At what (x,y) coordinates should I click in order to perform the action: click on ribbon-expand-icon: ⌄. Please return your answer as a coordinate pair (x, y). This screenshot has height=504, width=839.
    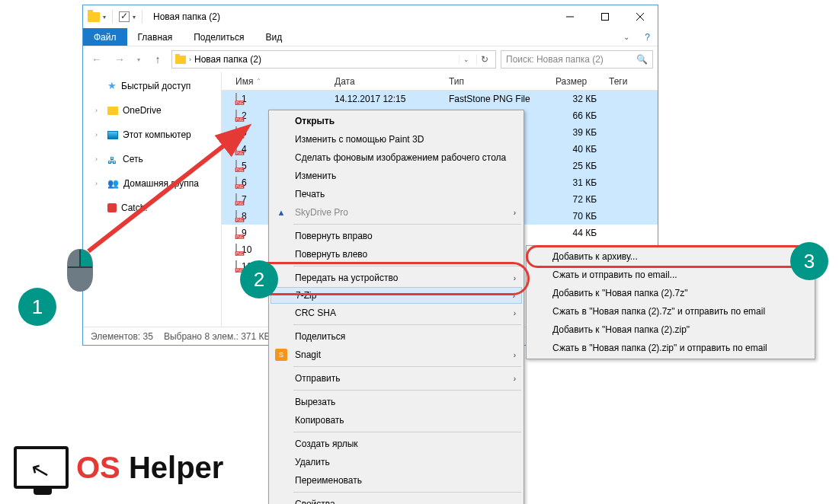
    Looking at the image, I should click on (626, 37).